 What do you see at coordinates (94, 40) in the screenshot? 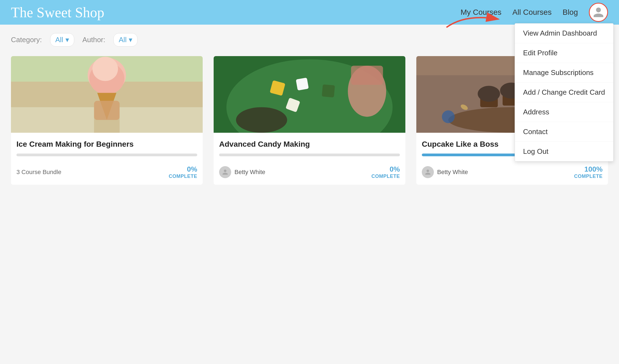
I see `author-label: Author:` at bounding box center [94, 40].